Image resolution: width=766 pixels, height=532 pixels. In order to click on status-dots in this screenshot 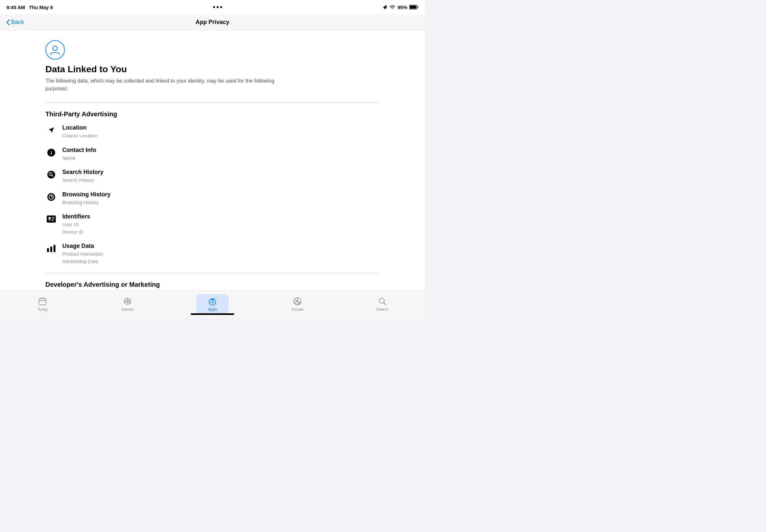, I will do `click(218, 7)`.